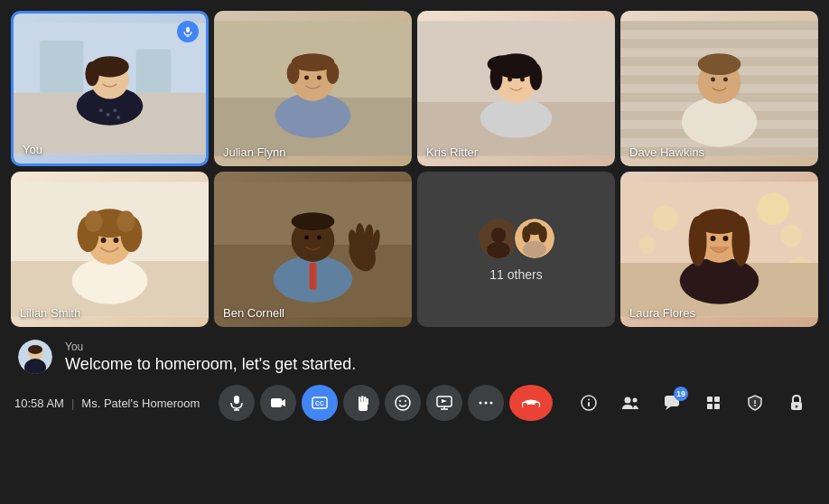 Image resolution: width=829 pixels, height=504 pixels. Describe the element at coordinates (312, 249) in the screenshot. I see `tile-ben: Ben Cornell` at that location.